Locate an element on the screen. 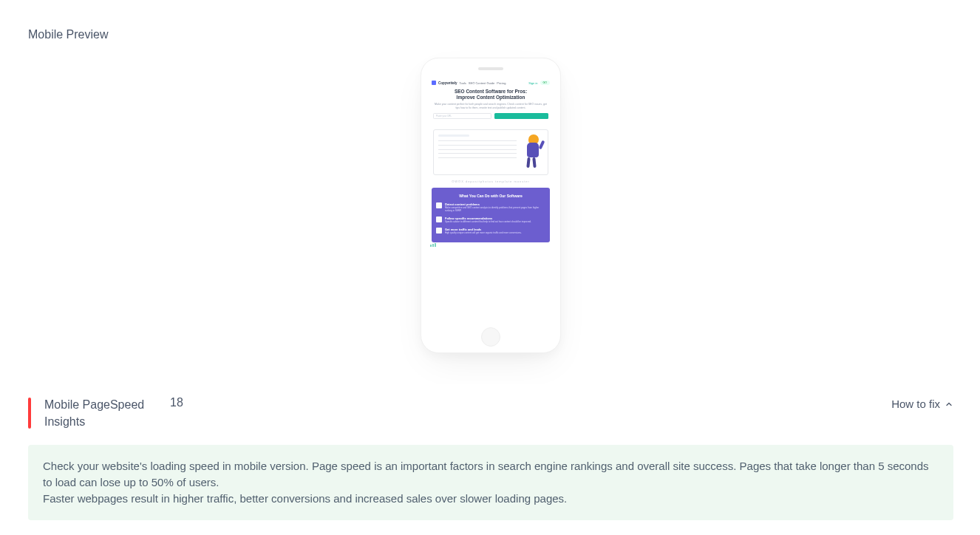 This screenshot has height=535, width=980. feature-desc: Make competitive and SEO content analysi… is located at coordinates (495, 210).